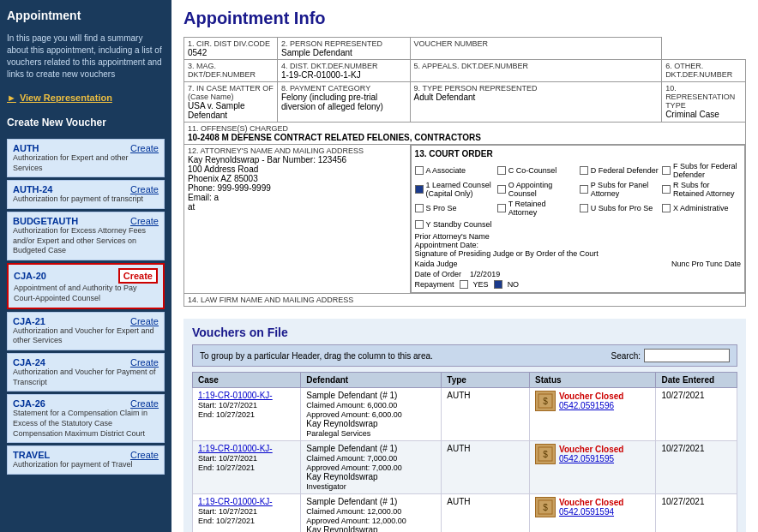 Image resolution: width=758 pixels, height=532 pixels. I want to click on rep-role: Paralegal Services, so click(338, 433).